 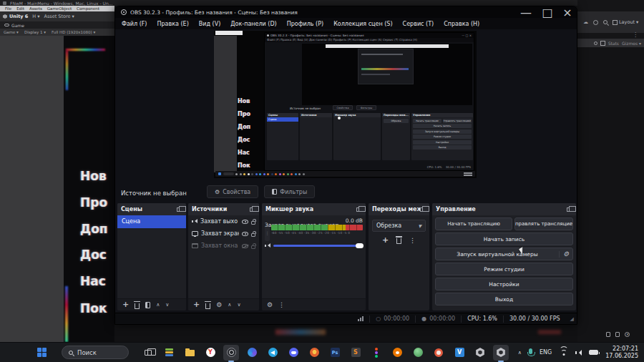 I want to click on unity-game-tab: Game, so click(x=57, y=25).